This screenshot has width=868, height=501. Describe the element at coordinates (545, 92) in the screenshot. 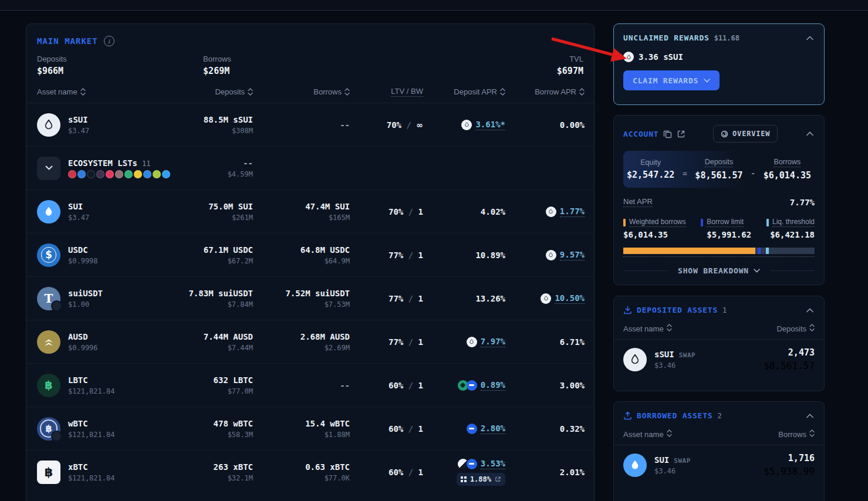

I see `column-header-borrow-apr: Borrow APR` at that location.